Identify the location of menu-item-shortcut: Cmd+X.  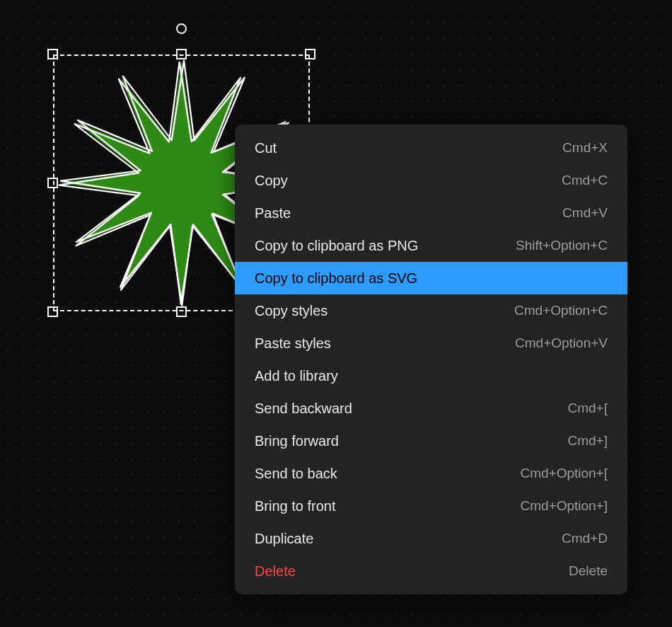
(585, 148).